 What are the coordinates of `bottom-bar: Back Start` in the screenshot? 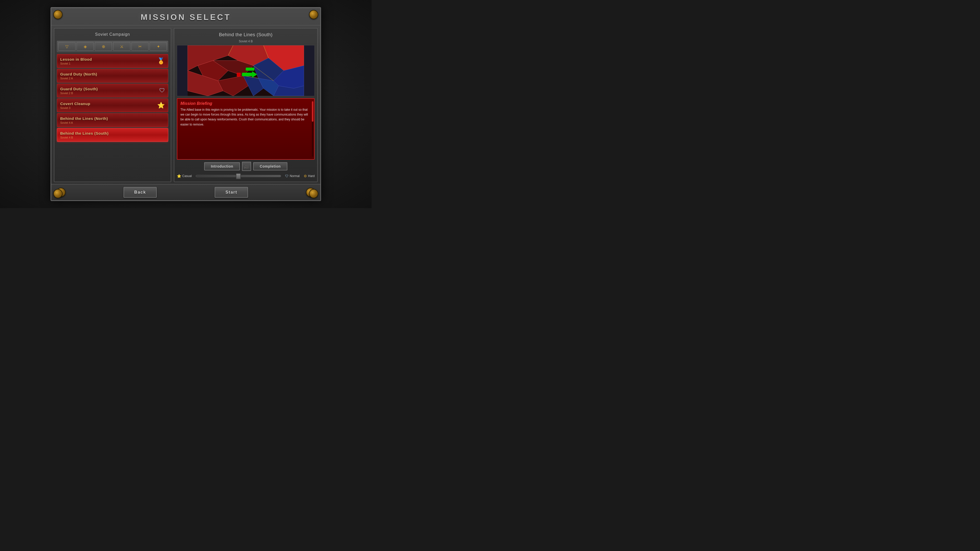 It's located at (186, 192).